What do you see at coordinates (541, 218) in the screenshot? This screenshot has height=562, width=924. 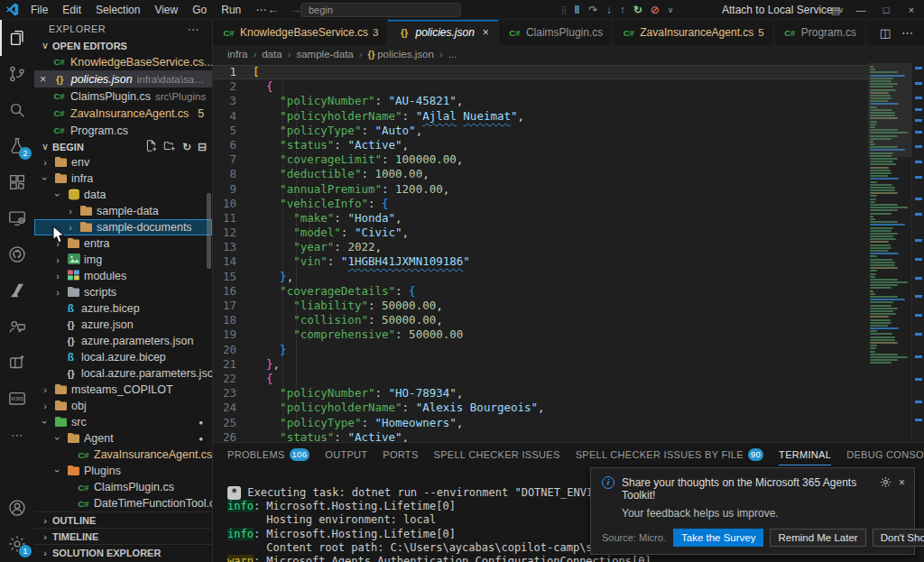 I see `code-line: 11 "make": "Honda",` at bounding box center [541, 218].